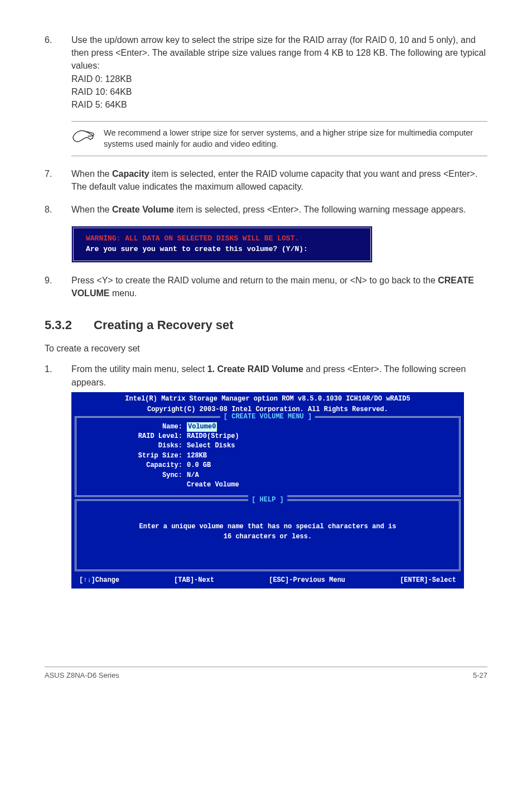  I want to click on bios2-create-panel-title: [ CREATE VOLUME MENU ], so click(268, 417).